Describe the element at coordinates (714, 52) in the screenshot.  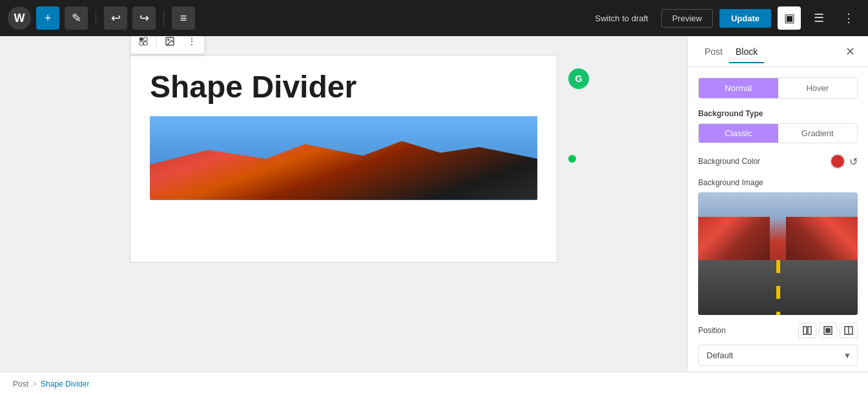
I see `tab-post: Post` at that location.